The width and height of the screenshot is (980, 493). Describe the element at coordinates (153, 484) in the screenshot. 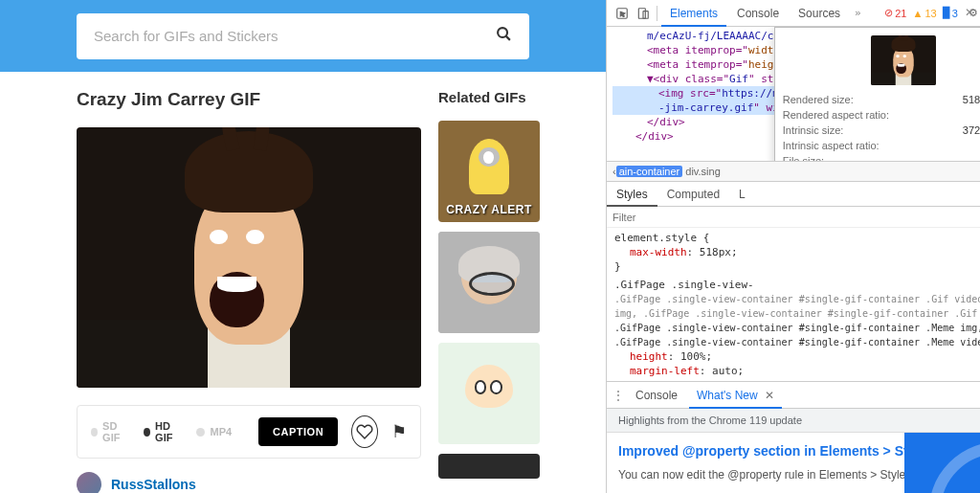

I see `username: RussStallons` at that location.